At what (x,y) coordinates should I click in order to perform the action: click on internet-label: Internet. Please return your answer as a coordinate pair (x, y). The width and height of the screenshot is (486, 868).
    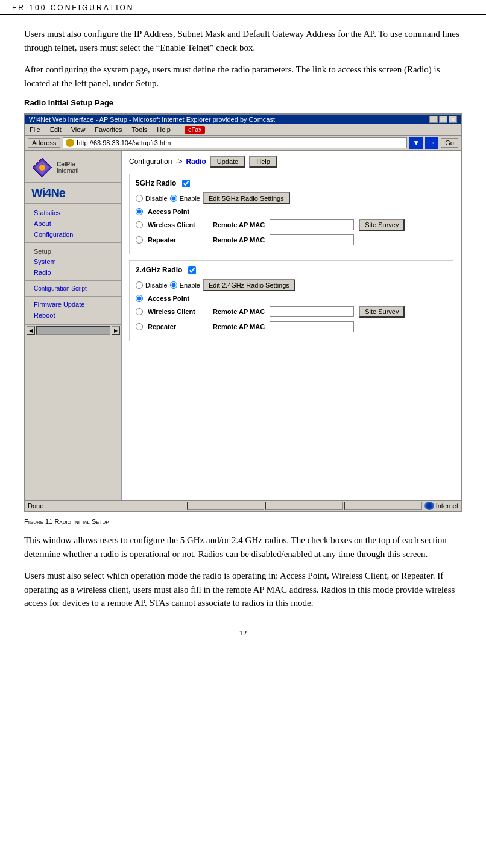
    Looking at the image, I should click on (447, 506).